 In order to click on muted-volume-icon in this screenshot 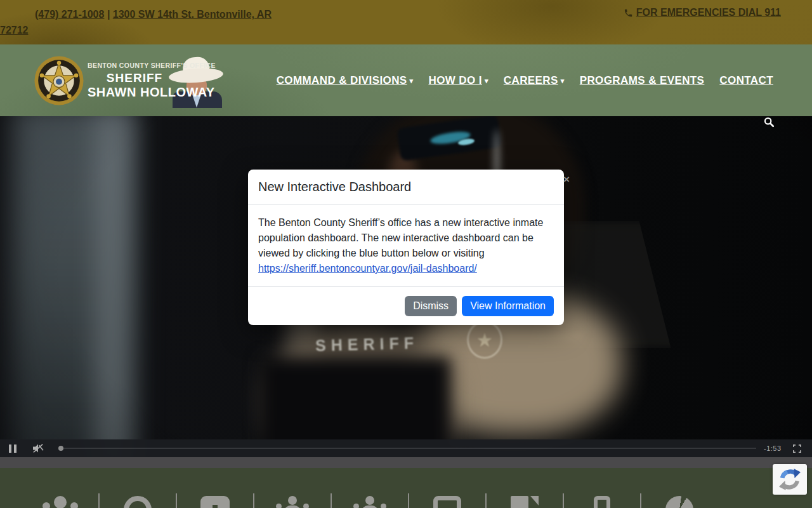, I will do `click(38, 448)`.